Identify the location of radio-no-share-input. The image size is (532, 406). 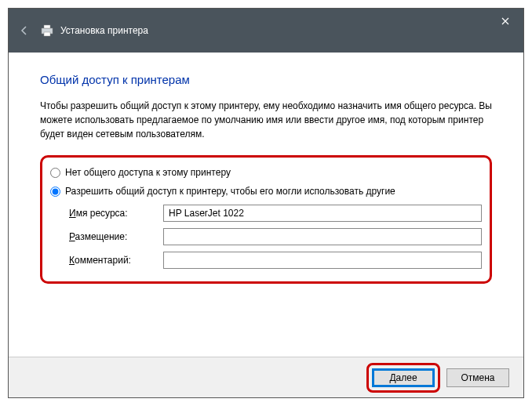
(55, 172).